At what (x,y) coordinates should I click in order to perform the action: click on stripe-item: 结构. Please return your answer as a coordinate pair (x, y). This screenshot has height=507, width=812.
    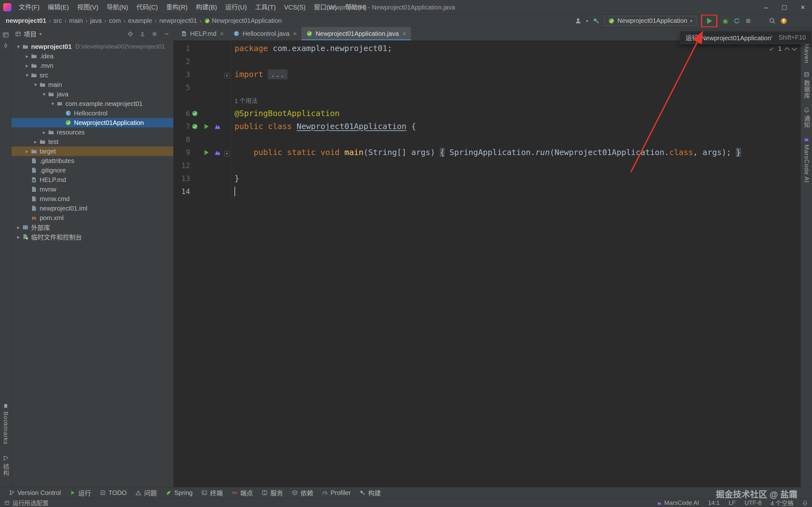
    Looking at the image, I should click on (5, 466).